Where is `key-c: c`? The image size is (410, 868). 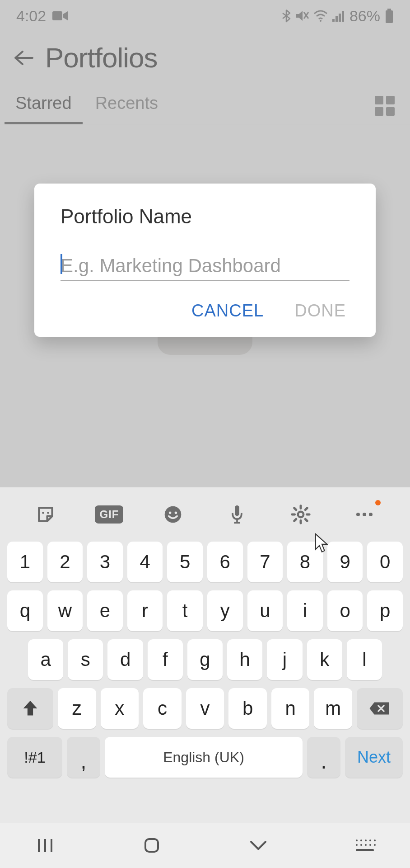 key-c: c is located at coordinates (163, 708).